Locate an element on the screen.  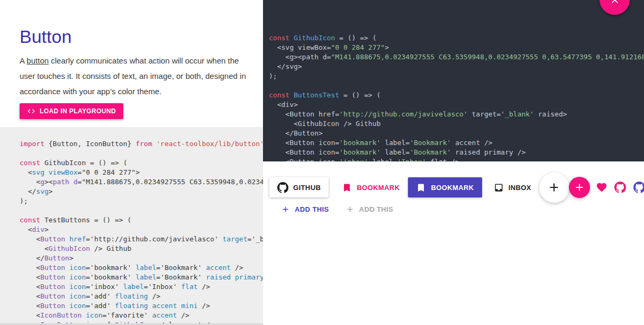
add-this-button-primary: ADD THIS is located at coordinates (305, 210).